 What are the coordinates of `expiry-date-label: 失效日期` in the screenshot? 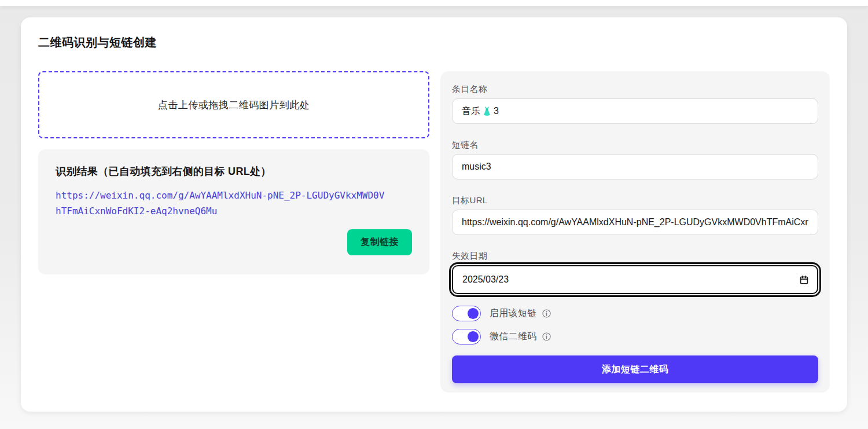 It's located at (635, 256).